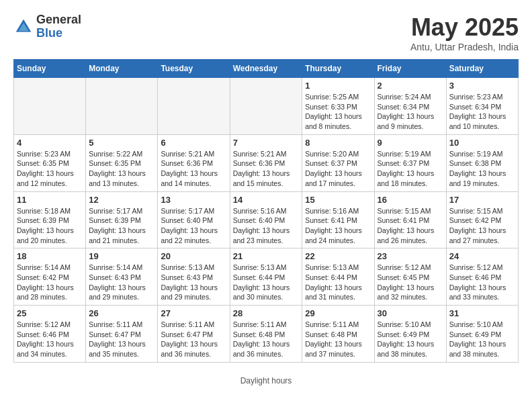 The width and height of the screenshot is (532, 411). Describe the element at coordinates (59, 20) in the screenshot. I see `logo-general: General` at that location.